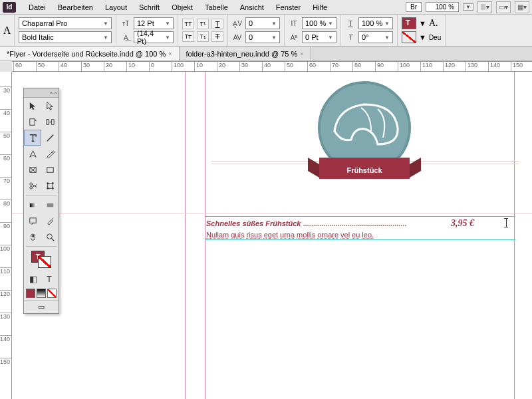 Image resolution: width=532 pixels, height=399 pixels. I want to click on zoom-level: 100 %, so click(442, 7).